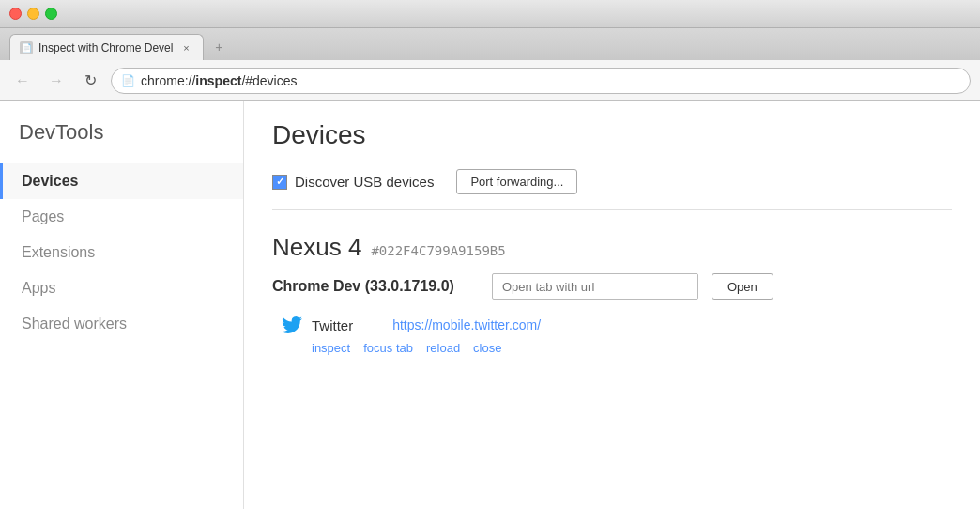 The width and height of the screenshot is (980, 509). What do you see at coordinates (280, 182) in the screenshot?
I see `discover-usb-checkbox: ✓` at bounding box center [280, 182].